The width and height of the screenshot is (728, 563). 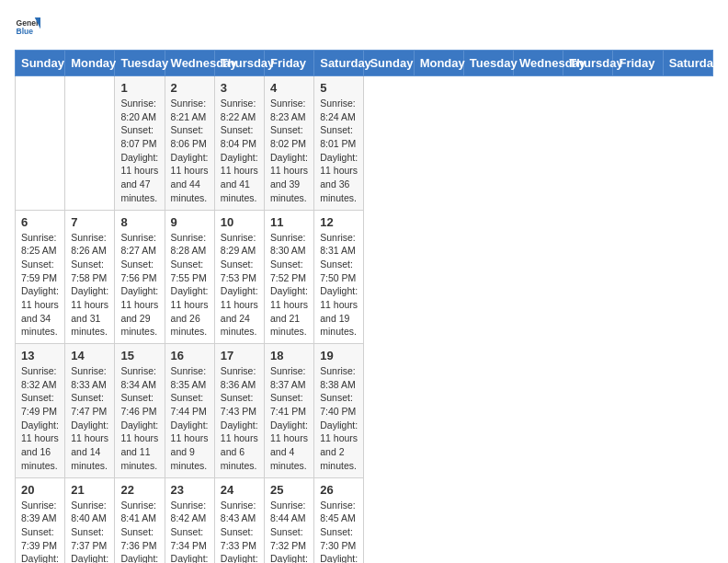 I want to click on page-header: General Blue, so click(x=364, y=28).